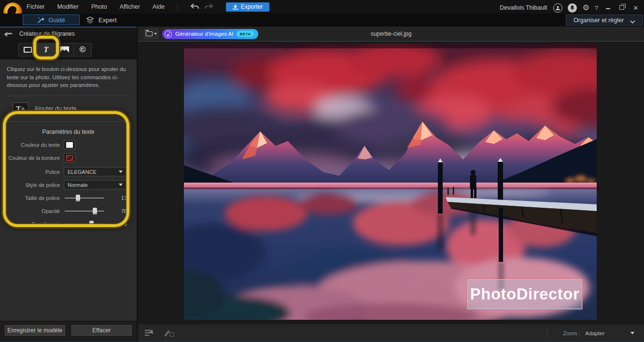 Image resolution: width=644 pixels, height=342 pixels. I want to click on tab-expert-label: Expert, so click(108, 20).